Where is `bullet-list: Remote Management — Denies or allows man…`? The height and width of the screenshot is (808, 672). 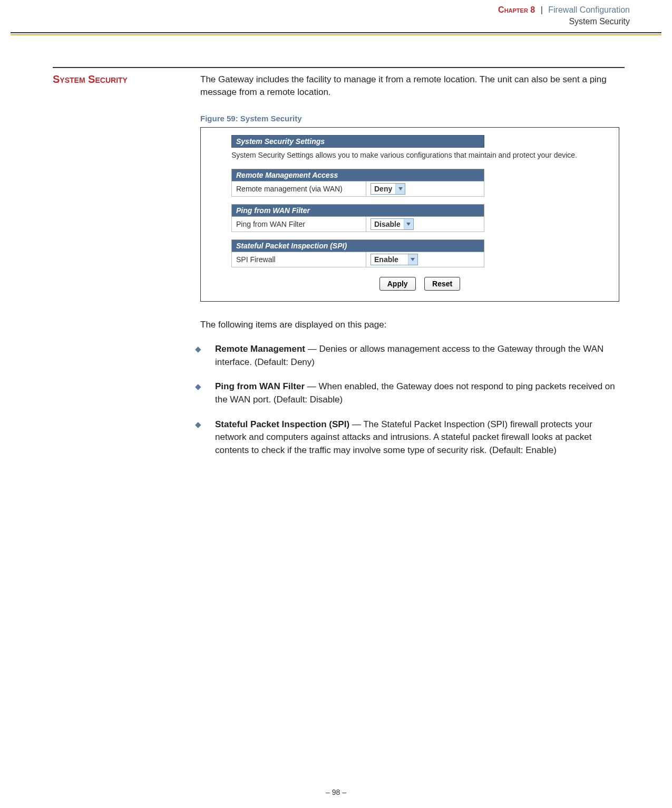
bullet-list: Remote Management — Denies or allows man… is located at coordinates (412, 400).